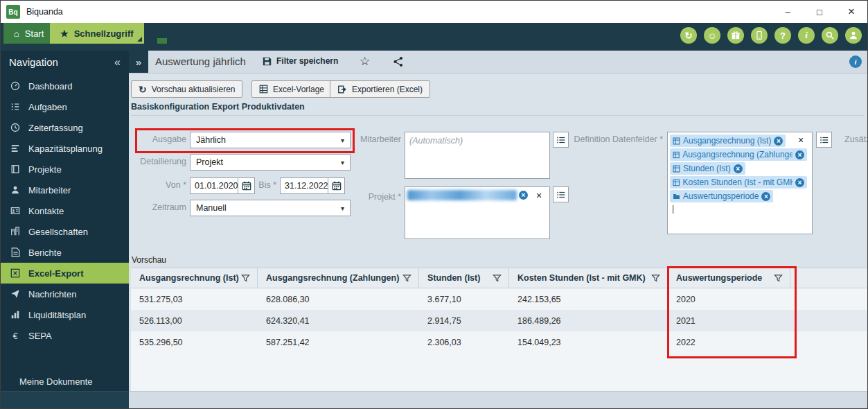  Describe the element at coordinates (158, 162) in the screenshot. I see `detailierung-label: Detailierung` at that location.